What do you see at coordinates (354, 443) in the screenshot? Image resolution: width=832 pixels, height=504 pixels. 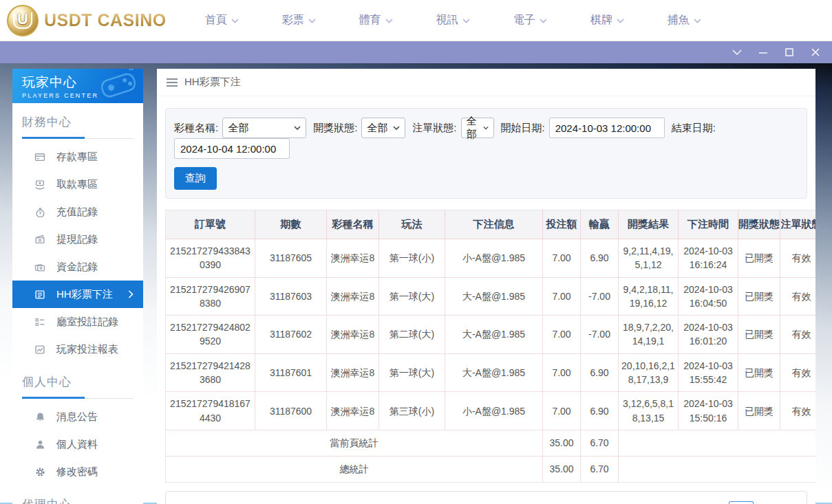 I see `summary-label: 當前頁統計` at bounding box center [354, 443].